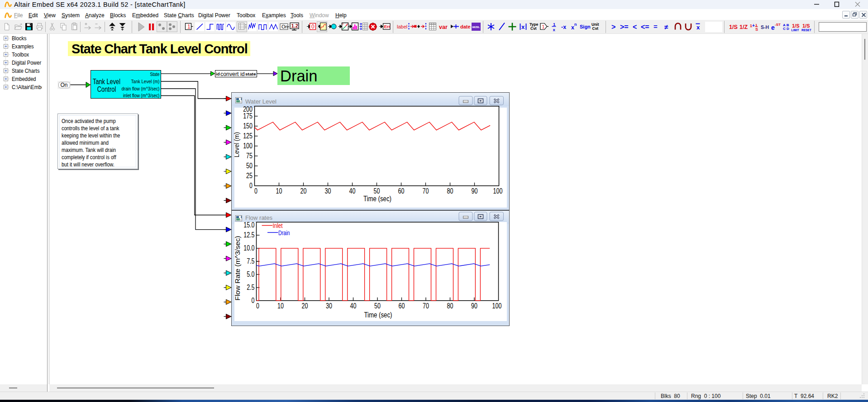  Describe the element at coordinates (107, 90) in the screenshot. I see `svg-text: Control` at that location.